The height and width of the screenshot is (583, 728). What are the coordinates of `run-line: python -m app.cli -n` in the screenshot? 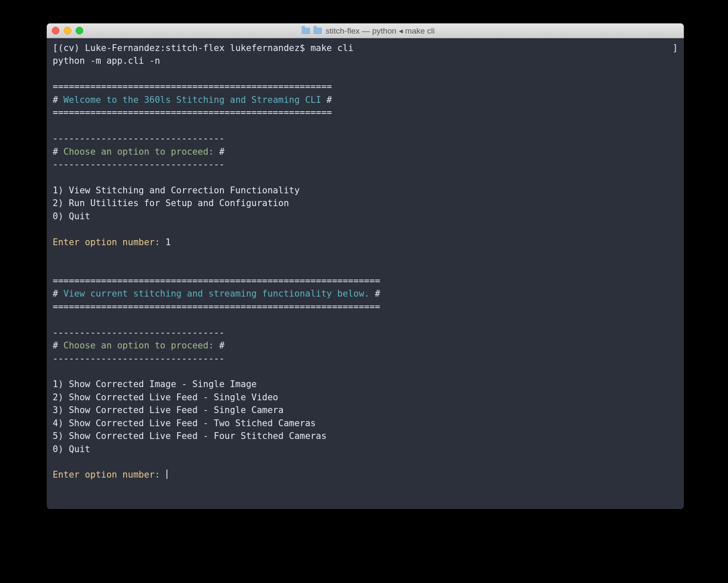 It's located at (365, 61).